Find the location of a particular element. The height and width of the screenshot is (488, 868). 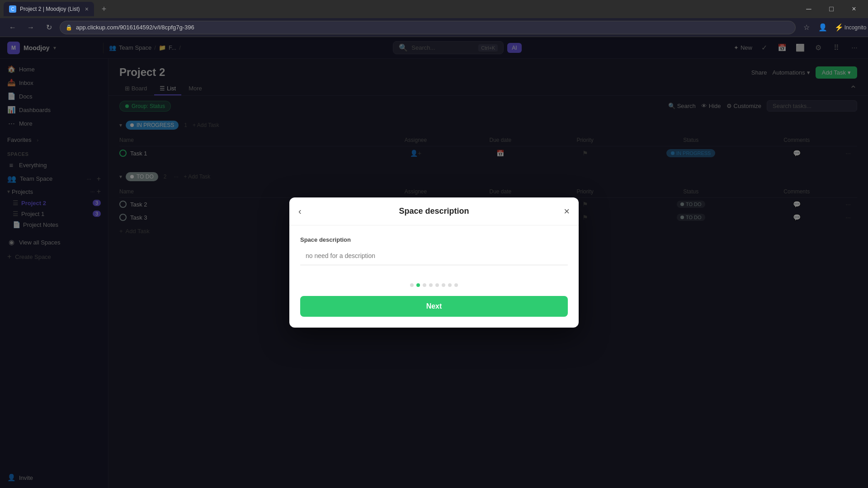

space-description-input is located at coordinates (434, 256).